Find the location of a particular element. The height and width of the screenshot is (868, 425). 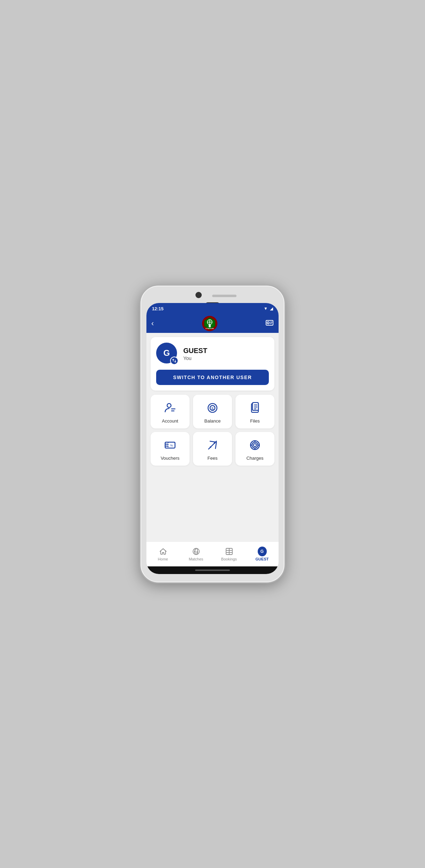

bottom-nav: Home Play Matches is located at coordinates (212, 554).